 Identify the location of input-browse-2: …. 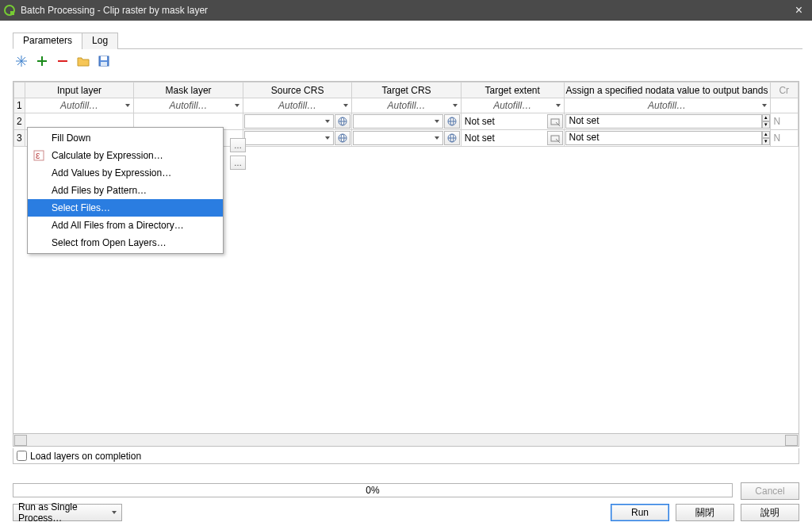
(238, 145).